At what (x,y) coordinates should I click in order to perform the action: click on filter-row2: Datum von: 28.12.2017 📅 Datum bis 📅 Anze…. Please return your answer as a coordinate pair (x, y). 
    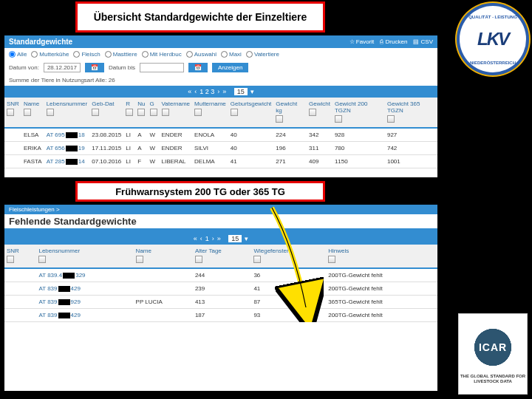
    Looking at the image, I should click on (221, 68).